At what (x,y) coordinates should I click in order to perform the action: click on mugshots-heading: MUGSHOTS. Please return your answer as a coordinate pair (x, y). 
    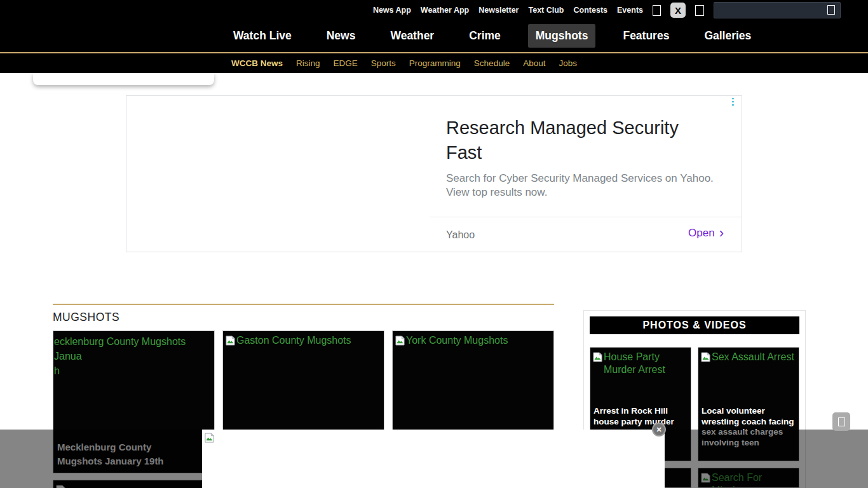
    Looking at the image, I should click on (86, 318).